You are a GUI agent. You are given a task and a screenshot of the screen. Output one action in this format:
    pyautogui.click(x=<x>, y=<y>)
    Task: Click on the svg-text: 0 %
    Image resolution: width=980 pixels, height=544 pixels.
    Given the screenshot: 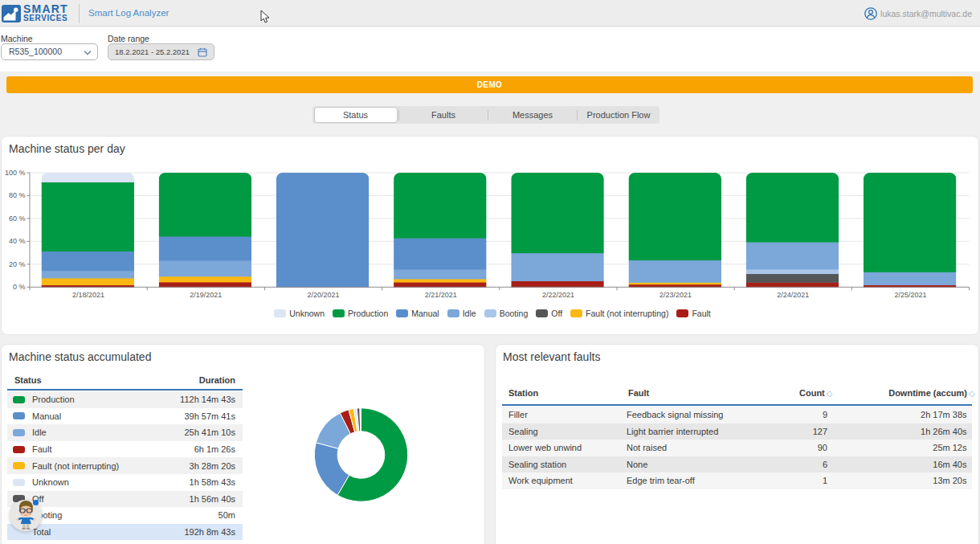 What is the action you would take?
    pyautogui.click(x=19, y=287)
    